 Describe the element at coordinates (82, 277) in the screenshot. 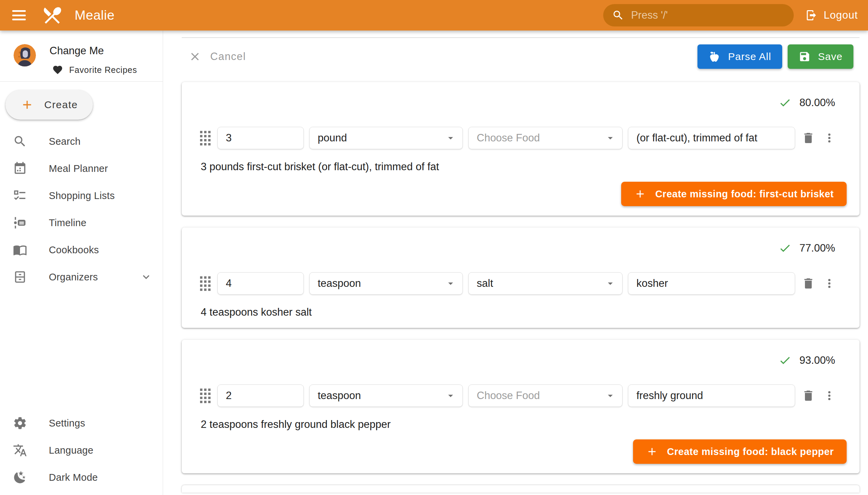

I see `sidebar-item-organizers: Organizers` at that location.